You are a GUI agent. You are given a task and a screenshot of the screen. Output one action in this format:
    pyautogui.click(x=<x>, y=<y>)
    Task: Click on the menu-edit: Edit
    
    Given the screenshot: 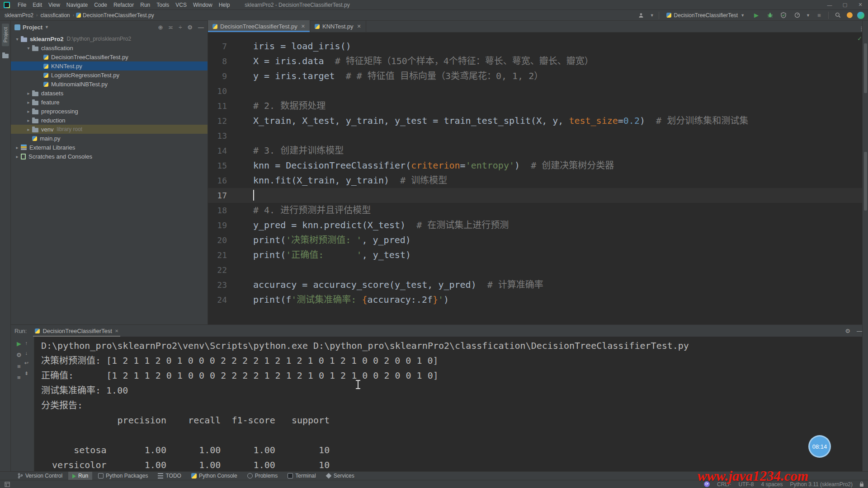 What is the action you would take?
    pyautogui.click(x=37, y=5)
    